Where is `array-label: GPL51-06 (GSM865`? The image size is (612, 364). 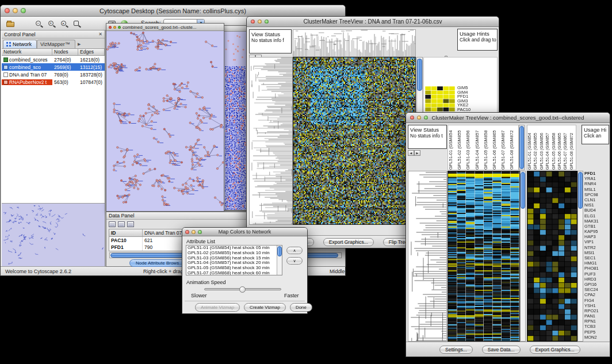
array-label: GPL51-06 (GSM865 is located at coordinates (560, 147).